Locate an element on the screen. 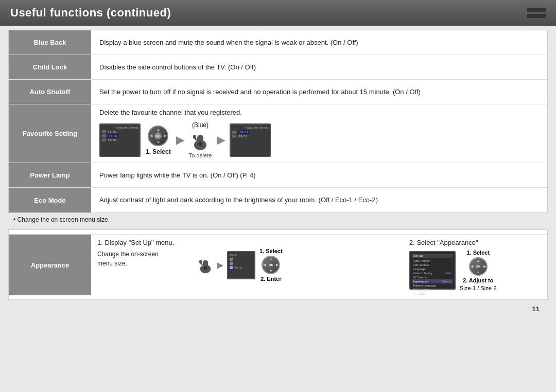 Image resolution: width=556 pixels, height=392 pixels. setup-item-1: Auto Program› is located at coordinates (432, 261).